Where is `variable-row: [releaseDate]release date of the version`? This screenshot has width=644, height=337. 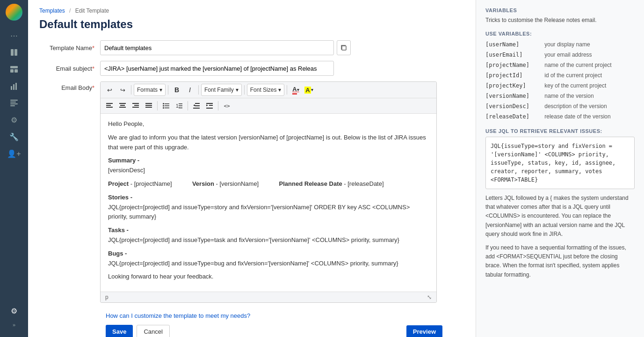
variable-row: [releaseDate]release date of the version is located at coordinates (560, 117).